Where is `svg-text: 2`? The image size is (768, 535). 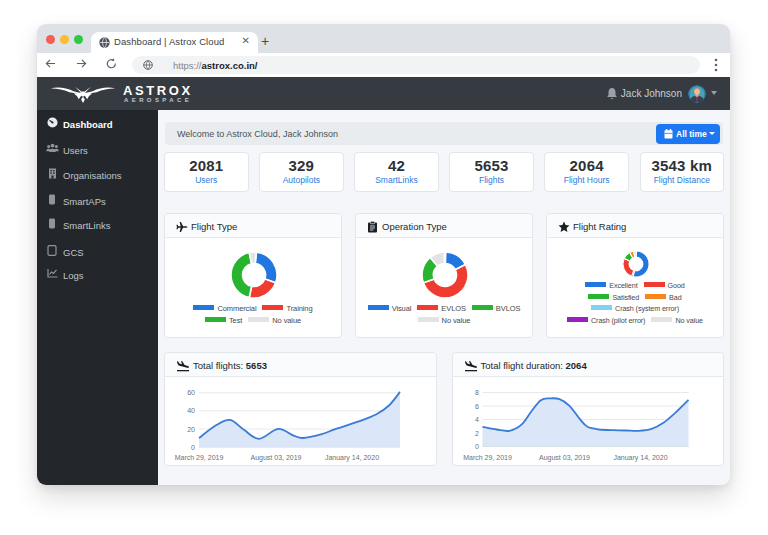
svg-text: 2 is located at coordinates (477, 434).